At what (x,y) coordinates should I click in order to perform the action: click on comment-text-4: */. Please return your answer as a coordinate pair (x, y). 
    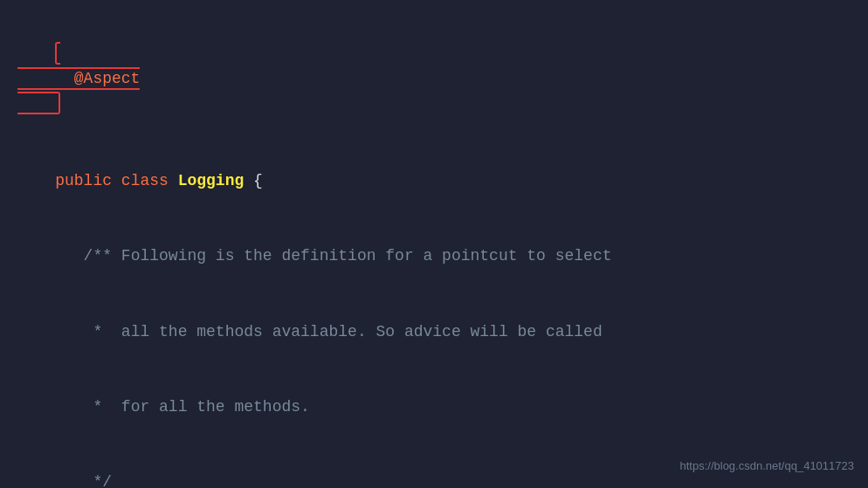
    Looking at the image, I should click on (84, 480).